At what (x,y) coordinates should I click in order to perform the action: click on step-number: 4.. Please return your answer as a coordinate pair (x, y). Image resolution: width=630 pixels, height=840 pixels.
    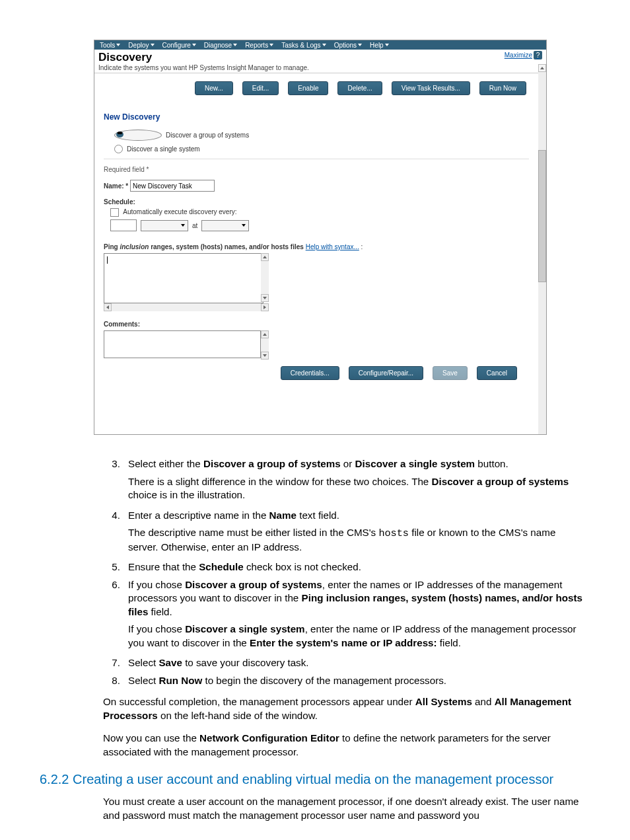
    Looking at the image, I should click on (112, 515).